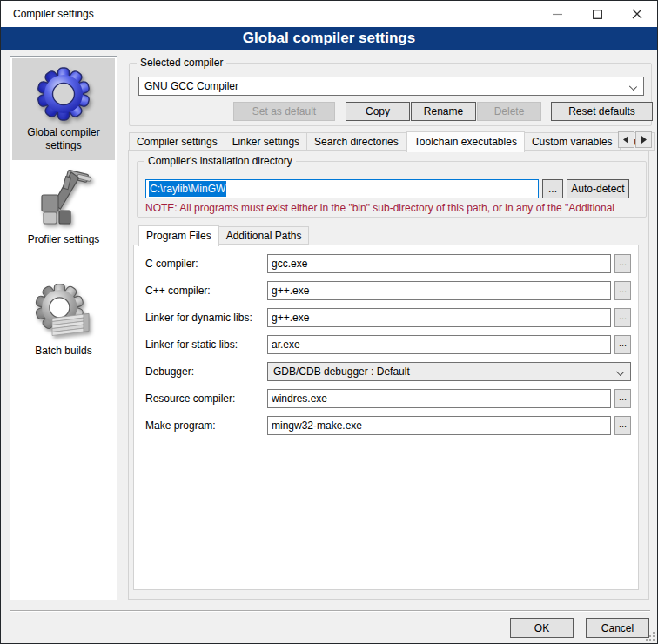 This screenshot has width=658, height=644. Describe the element at coordinates (181, 63) in the screenshot. I see `selected-compiler-group-label: Selected compiler` at that location.